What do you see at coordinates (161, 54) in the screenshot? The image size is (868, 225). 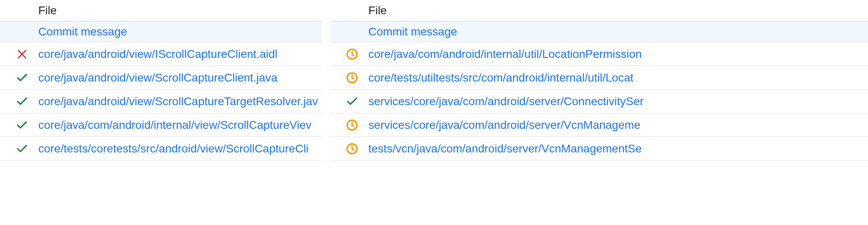 I see `file-row: core/java/android/view/IScrollCaptureCli…` at bounding box center [161, 54].